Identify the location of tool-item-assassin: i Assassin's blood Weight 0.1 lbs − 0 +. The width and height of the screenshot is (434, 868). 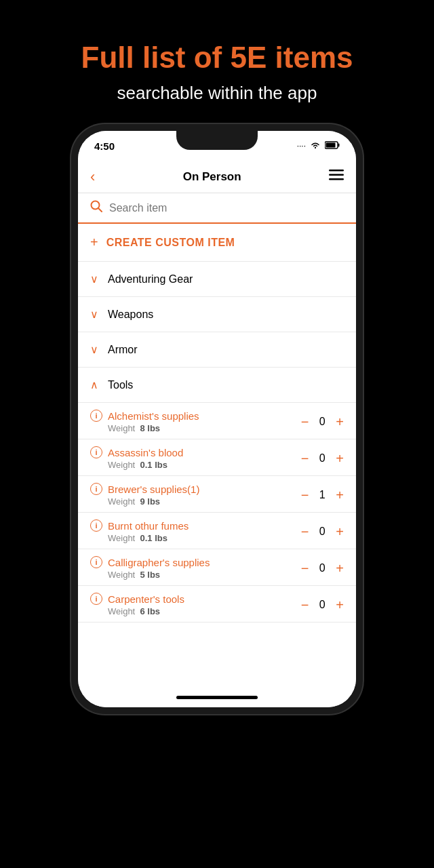
(217, 458).